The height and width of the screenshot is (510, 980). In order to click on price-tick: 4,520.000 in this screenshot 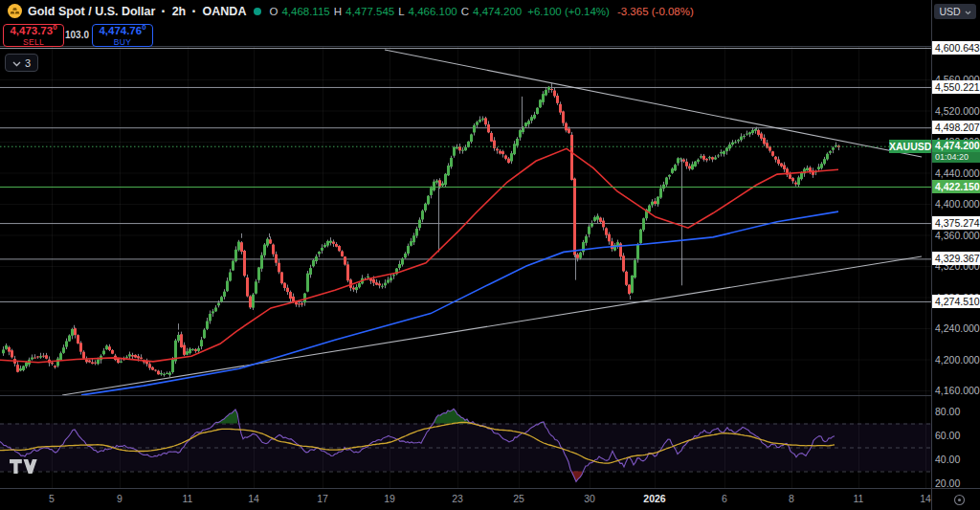, I will do `click(957, 111)`.